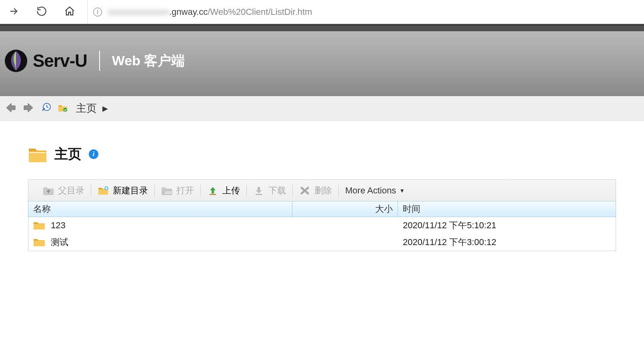 Image resolution: width=644 pixels, height=346 pixels. I want to click on new-dir-label: 新建目录, so click(130, 191).